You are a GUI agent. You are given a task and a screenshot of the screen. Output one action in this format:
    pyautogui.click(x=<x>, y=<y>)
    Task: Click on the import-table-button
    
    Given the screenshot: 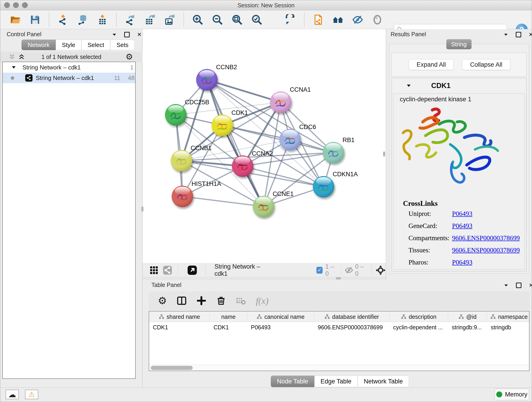 What is the action you would take?
    pyautogui.click(x=102, y=20)
    